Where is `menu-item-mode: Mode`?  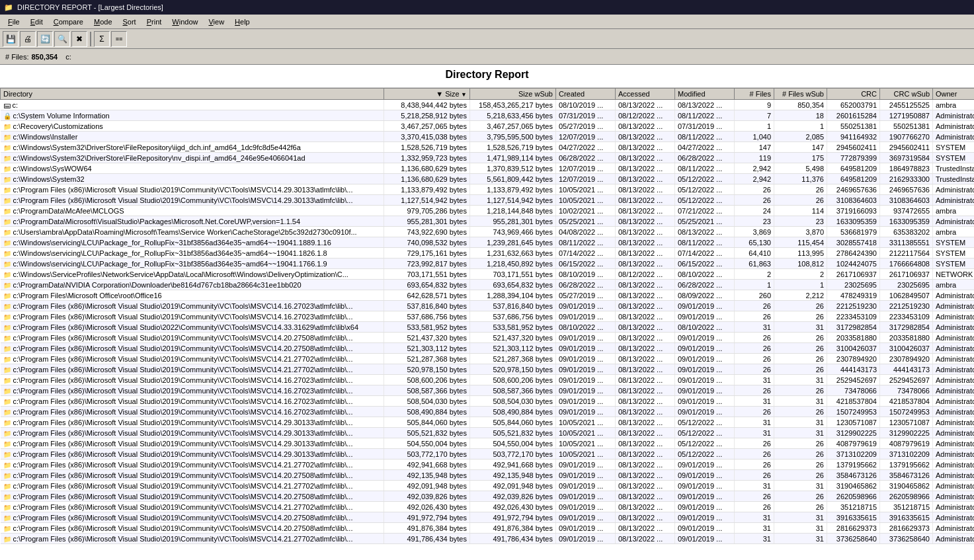
menu-item-mode: Mode is located at coordinates (103, 22).